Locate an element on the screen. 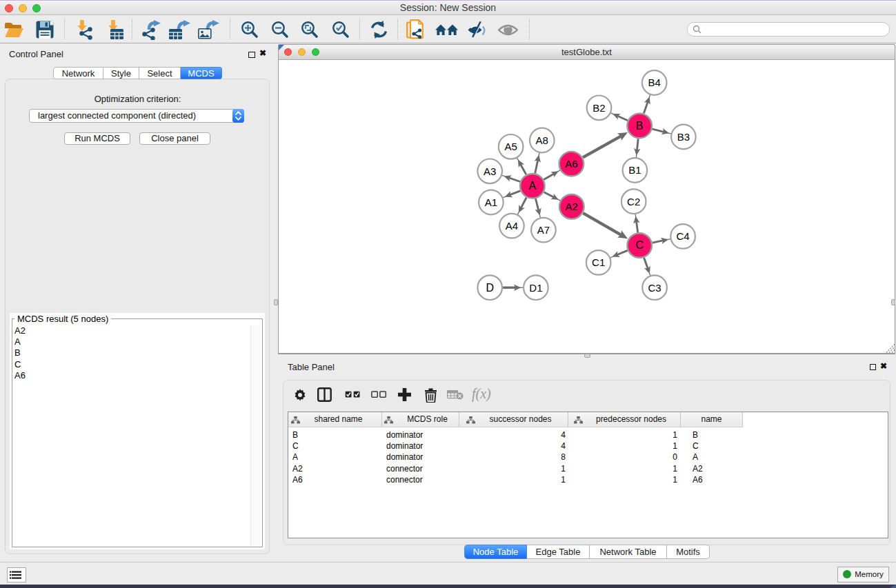  svg-text: A4 is located at coordinates (512, 226).